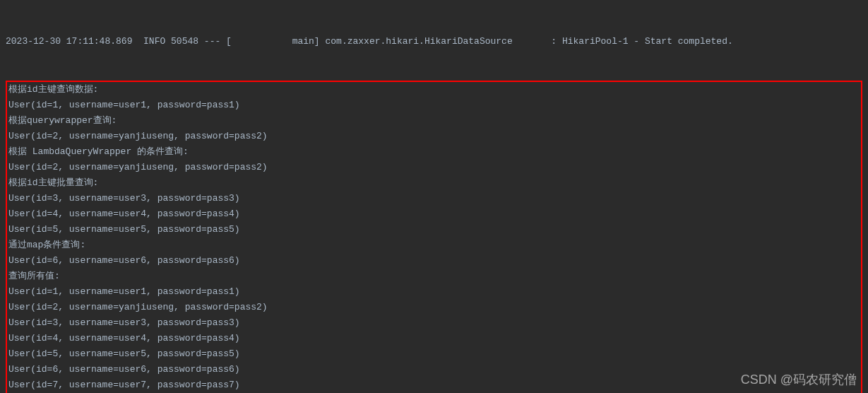 This screenshot has height=393, width=868. I want to click on highlighted-line: 根据querywrapper查询:, so click(434, 121).